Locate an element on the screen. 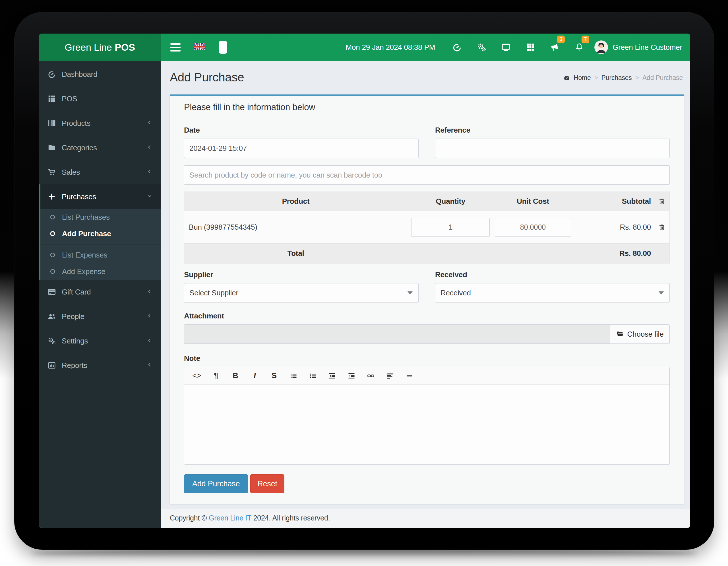  notifications-bell-icon: 7 is located at coordinates (579, 47).